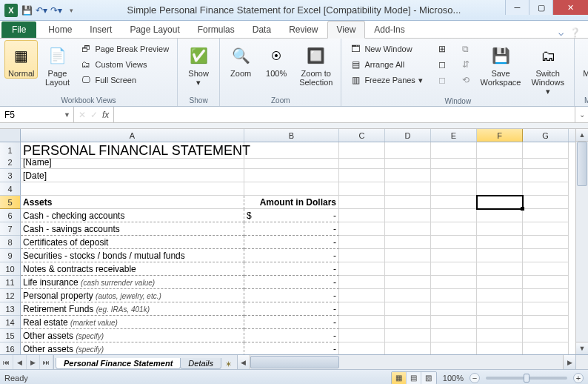 The height and width of the screenshot is (384, 588). Describe the element at coordinates (454, 189) in the screenshot. I see `cell-e4` at that location.